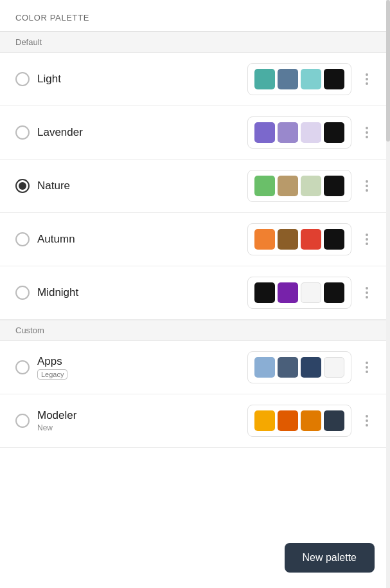 Image resolution: width=390 pixels, height=588 pixels. What do you see at coordinates (57, 428) in the screenshot?
I see `badge-modeler: New` at bounding box center [57, 428].